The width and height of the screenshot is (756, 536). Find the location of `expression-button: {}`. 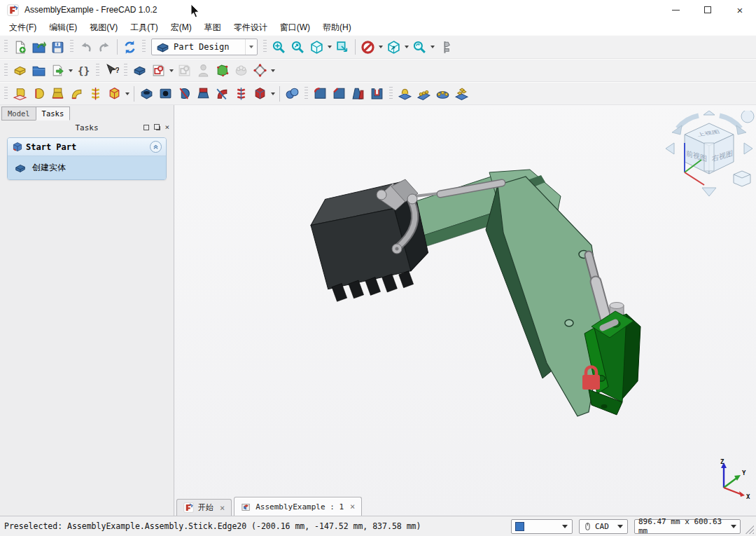

expression-button: {} is located at coordinates (84, 70).